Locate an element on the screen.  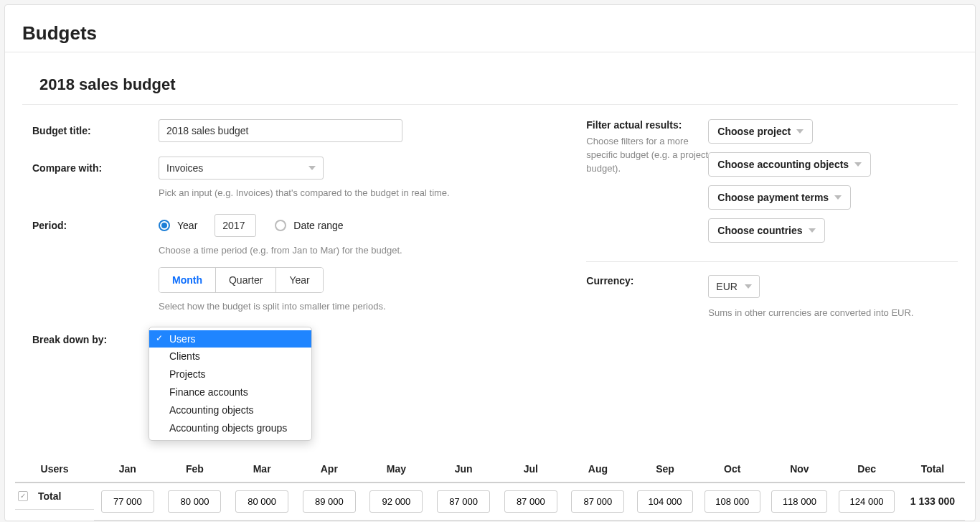
th-feb: Feb is located at coordinates (195, 470).